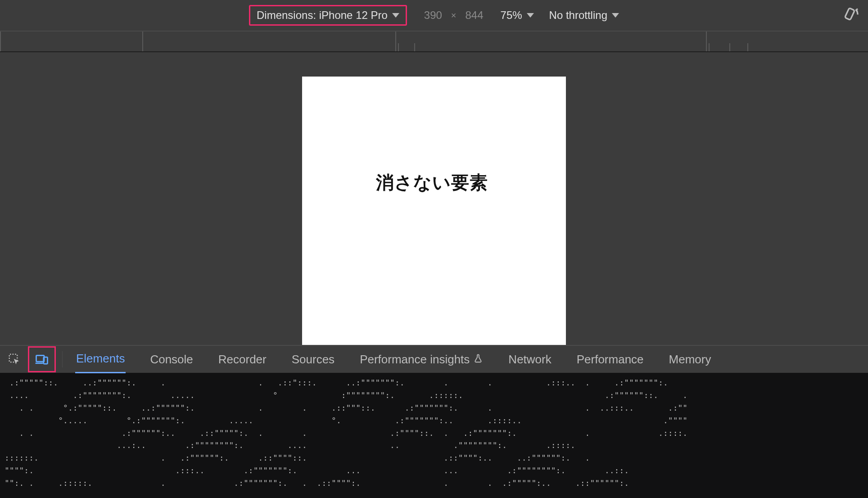  I want to click on throttling-dropdown: No throttling, so click(584, 15).